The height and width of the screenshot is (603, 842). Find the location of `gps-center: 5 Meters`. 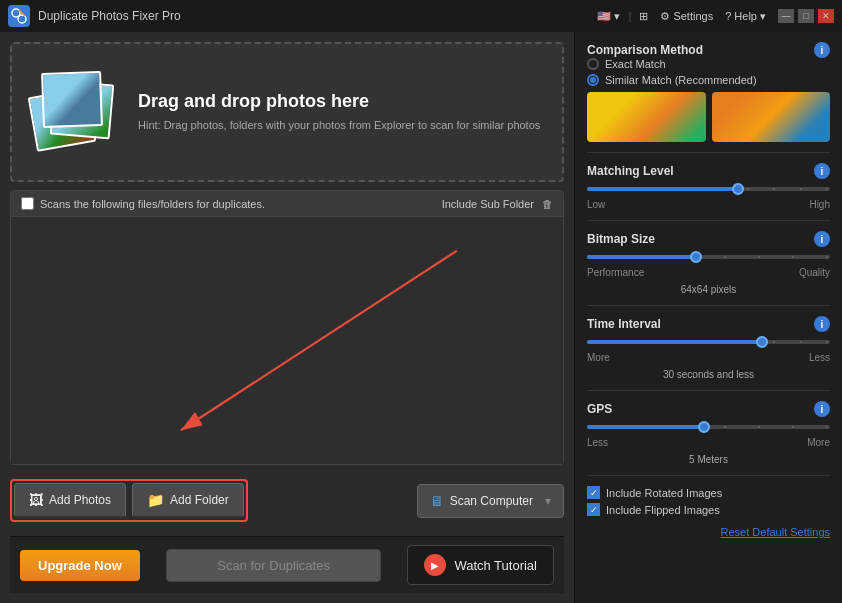

gps-center: 5 Meters is located at coordinates (708, 460).